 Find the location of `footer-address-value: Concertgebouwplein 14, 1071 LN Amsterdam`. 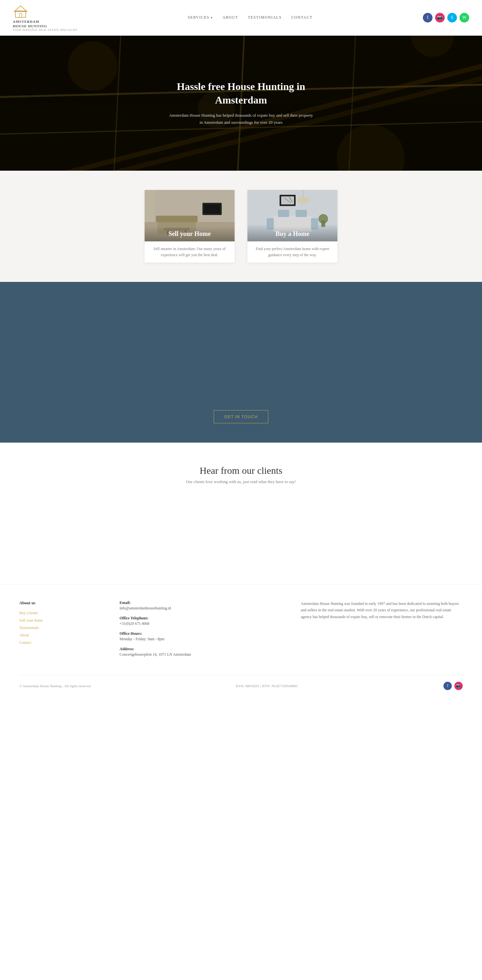

footer-address-value: Concertgebouwplein 14, 1071 LN Amsterdam is located at coordinates (200, 654).